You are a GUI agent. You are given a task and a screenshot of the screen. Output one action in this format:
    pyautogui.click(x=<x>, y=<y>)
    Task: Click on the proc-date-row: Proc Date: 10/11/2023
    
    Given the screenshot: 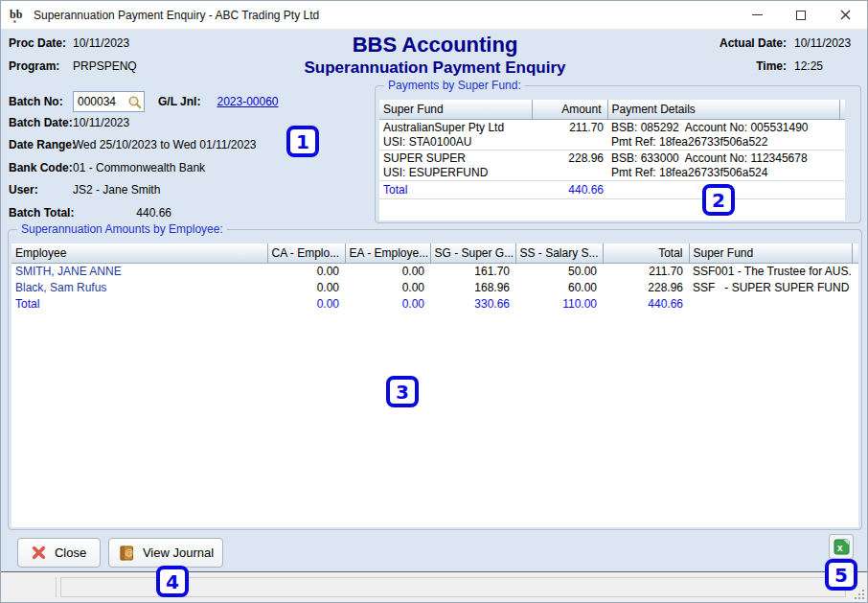 What is the action you would take?
    pyautogui.click(x=69, y=43)
    